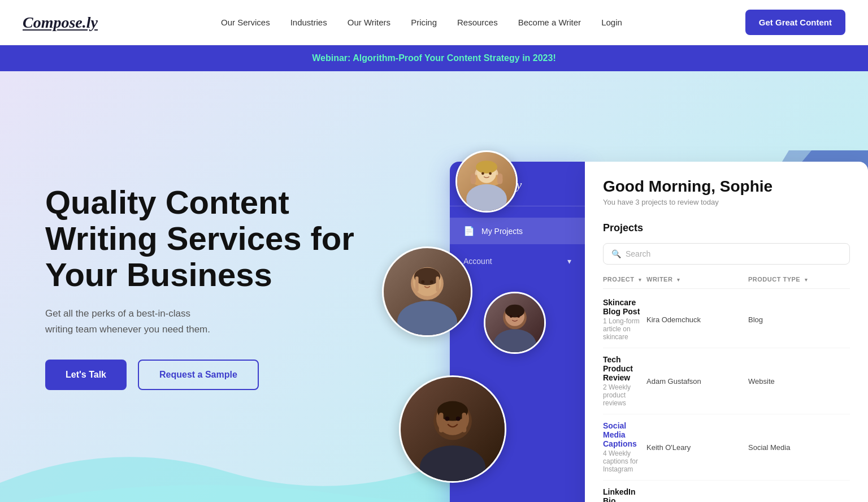  I want to click on project-cell: Social Media Captions 4 Weekly captions …, so click(625, 447).